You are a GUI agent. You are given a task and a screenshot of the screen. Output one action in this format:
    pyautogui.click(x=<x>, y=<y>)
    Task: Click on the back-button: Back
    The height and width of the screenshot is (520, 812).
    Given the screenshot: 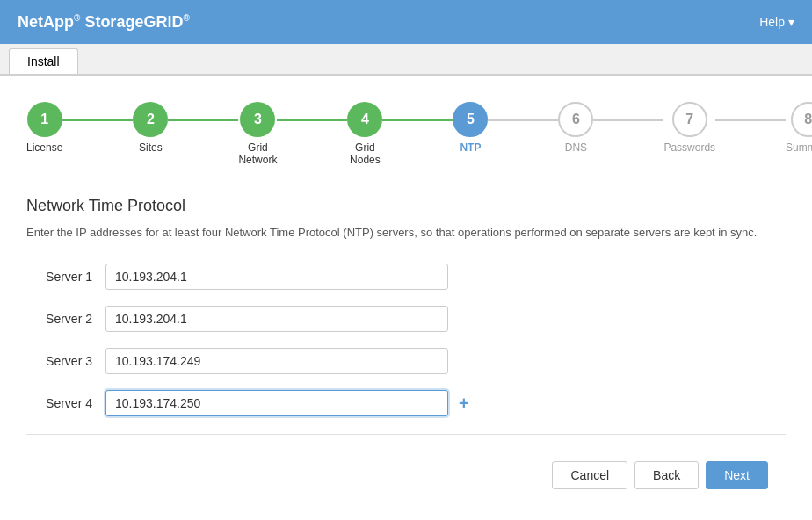 What is the action you would take?
    pyautogui.click(x=666, y=475)
    